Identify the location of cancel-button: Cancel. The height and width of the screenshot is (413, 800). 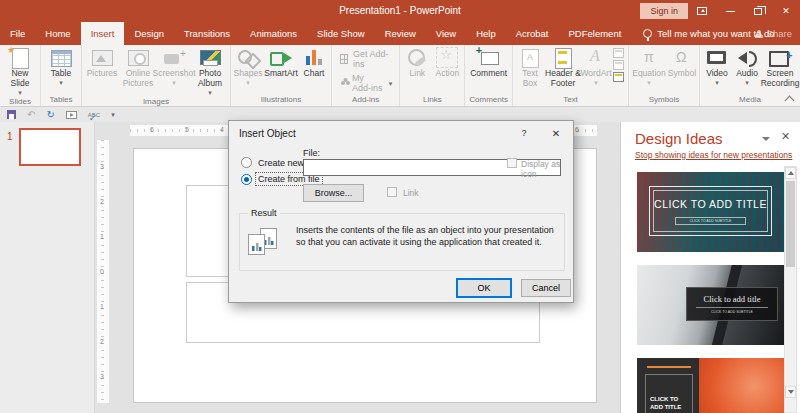
(546, 288).